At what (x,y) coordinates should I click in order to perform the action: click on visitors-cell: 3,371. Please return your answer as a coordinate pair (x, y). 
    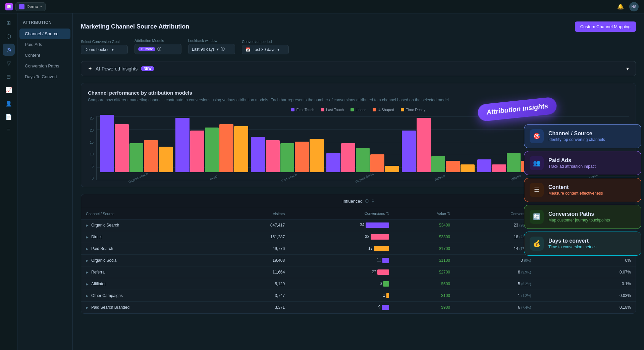
    Looking at the image, I should click on (257, 307).